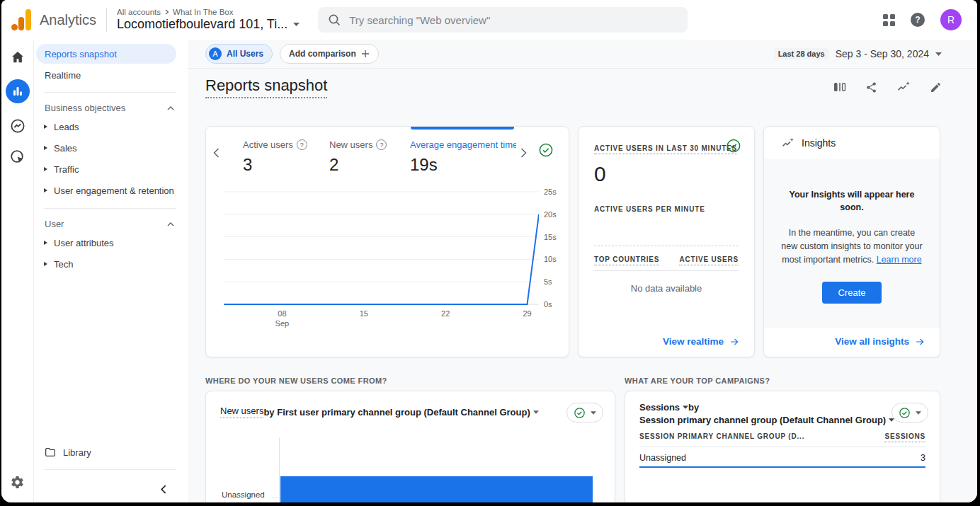  What do you see at coordinates (666, 289) in the screenshot?
I see `no-data-message: No data available` at bounding box center [666, 289].